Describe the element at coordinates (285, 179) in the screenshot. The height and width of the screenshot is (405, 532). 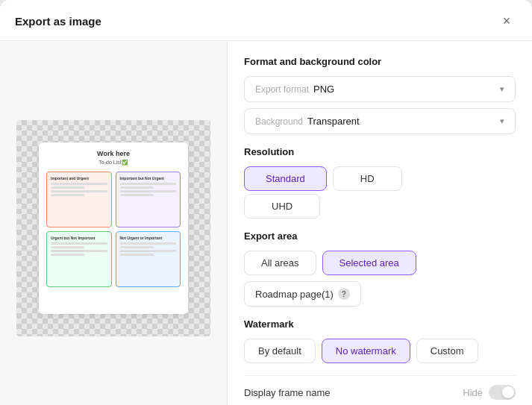
I see `standard-button: Standard` at that location.